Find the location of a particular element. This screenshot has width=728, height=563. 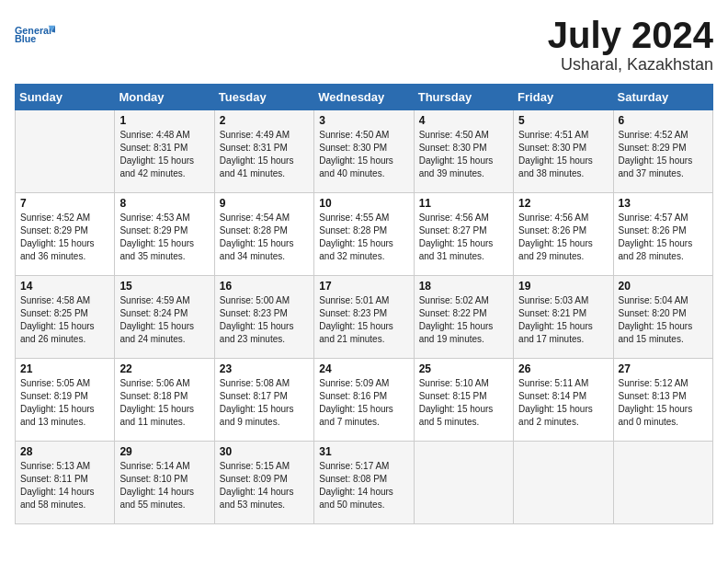

calendar-week-row: 21Sunrise: 5:05 AMSunset: 8:19 PMDayligh… is located at coordinates (364, 400).